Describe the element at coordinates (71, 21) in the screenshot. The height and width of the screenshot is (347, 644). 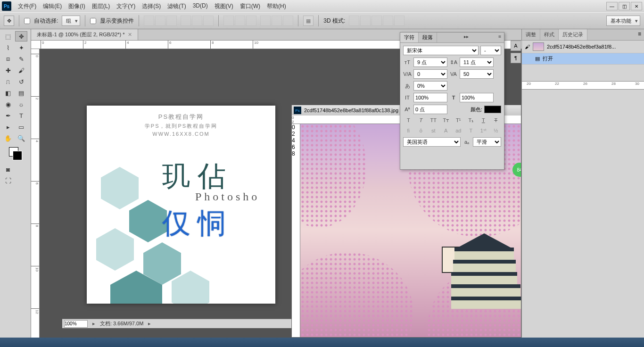
I see `auto-select-dropdown: 组` at that location.